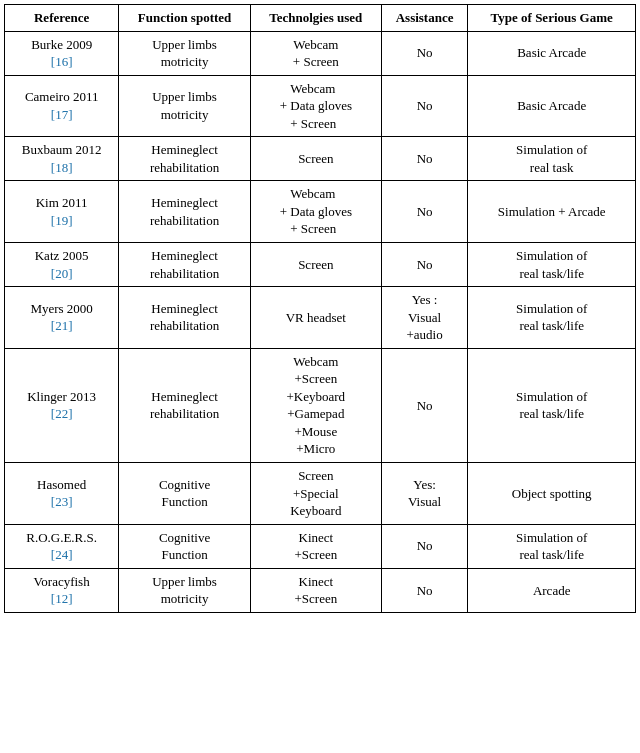  I want to click on ref-link: [12], so click(62, 598).